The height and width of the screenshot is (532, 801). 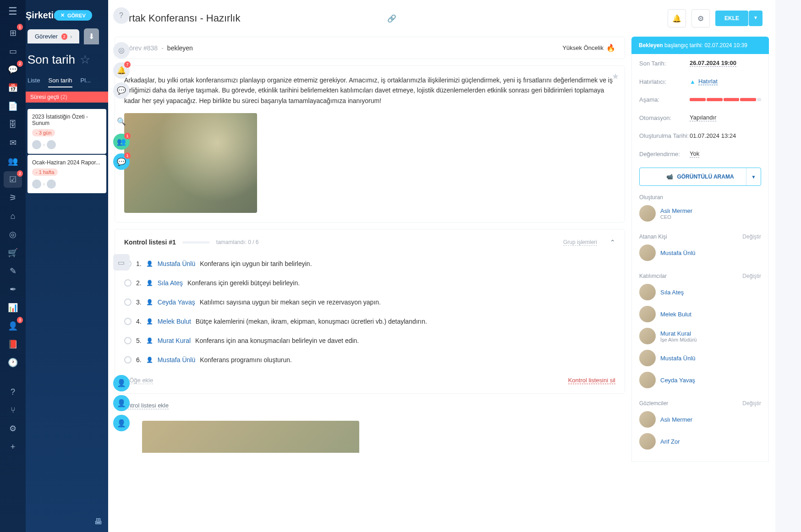 I want to click on nav-target: ◎, so click(x=13, y=234).